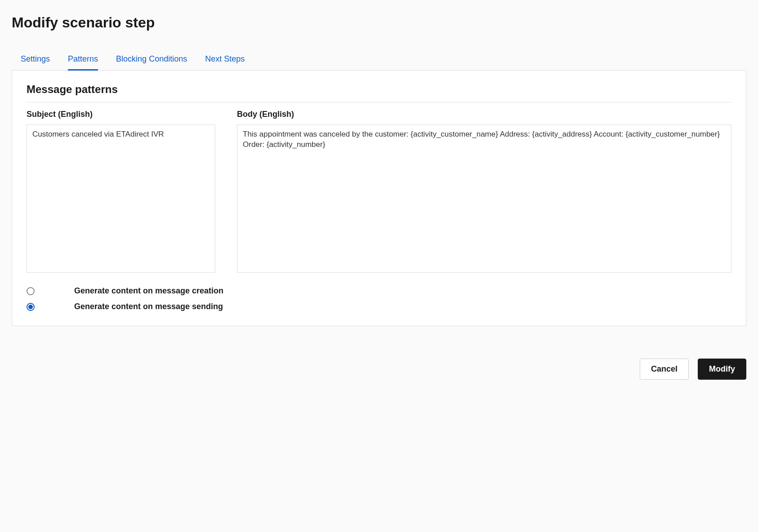  I want to click on tab-settings: Settings, so click(35, 60).